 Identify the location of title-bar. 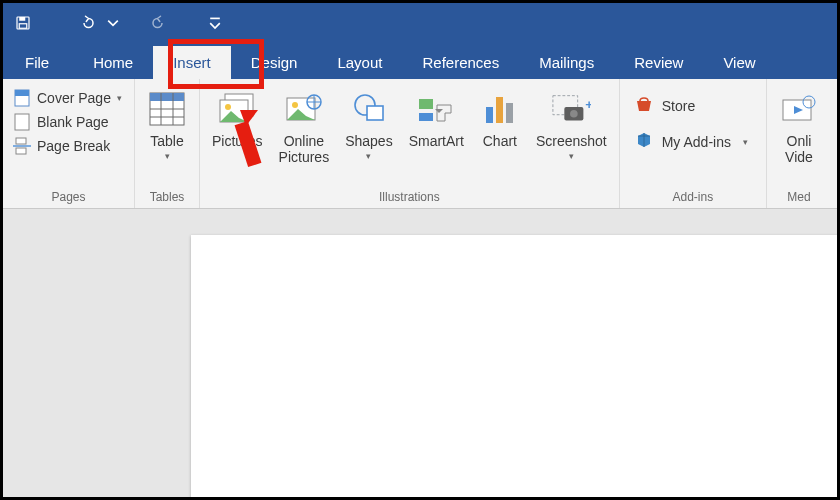
(420, 23).